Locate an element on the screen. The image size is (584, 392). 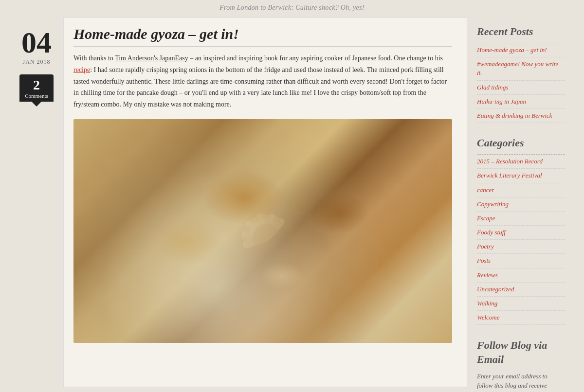
category-link-6: Foody stuff is located at coordinates (521, 232).